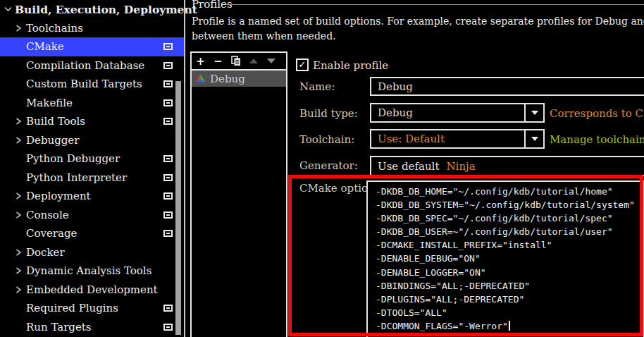 Image resolution: width=644 pixels, height=337 pixels. I want to click on sidebar-item-label: Python Debugger, so click(73, 159).